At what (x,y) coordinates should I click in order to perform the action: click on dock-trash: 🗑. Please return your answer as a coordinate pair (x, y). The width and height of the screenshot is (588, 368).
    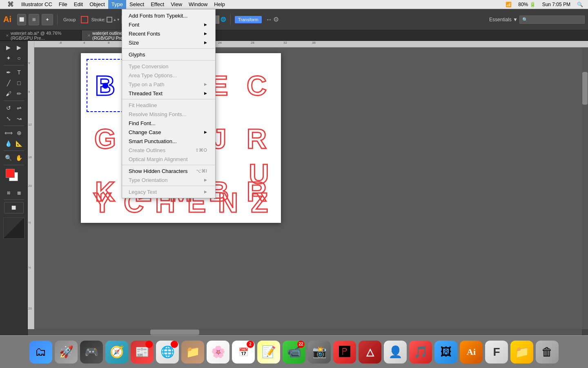
    Looking at the image, I should click on (547, 352).